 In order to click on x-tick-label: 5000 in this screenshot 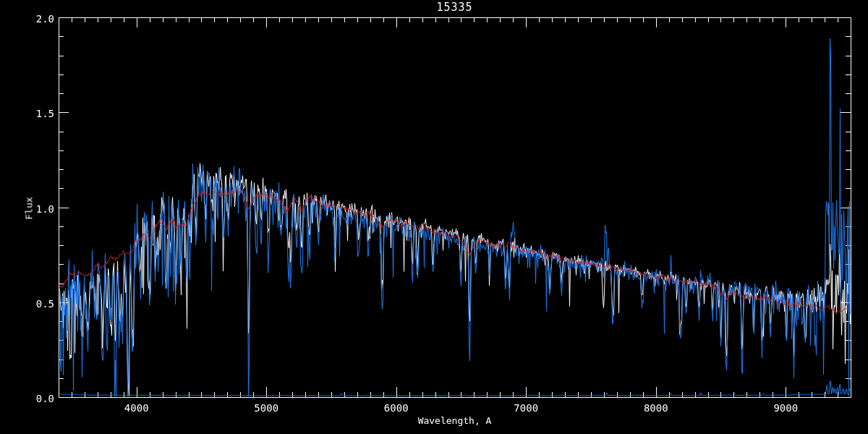, I will do `click(266, 408)`.